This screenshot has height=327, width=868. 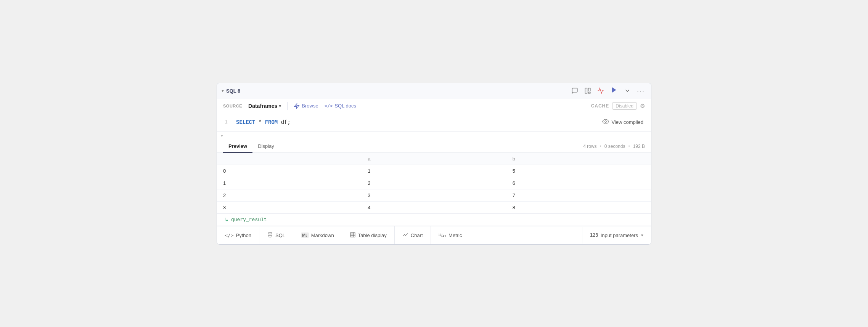 I want to click on col-header-index, so click(x=289, y=159).